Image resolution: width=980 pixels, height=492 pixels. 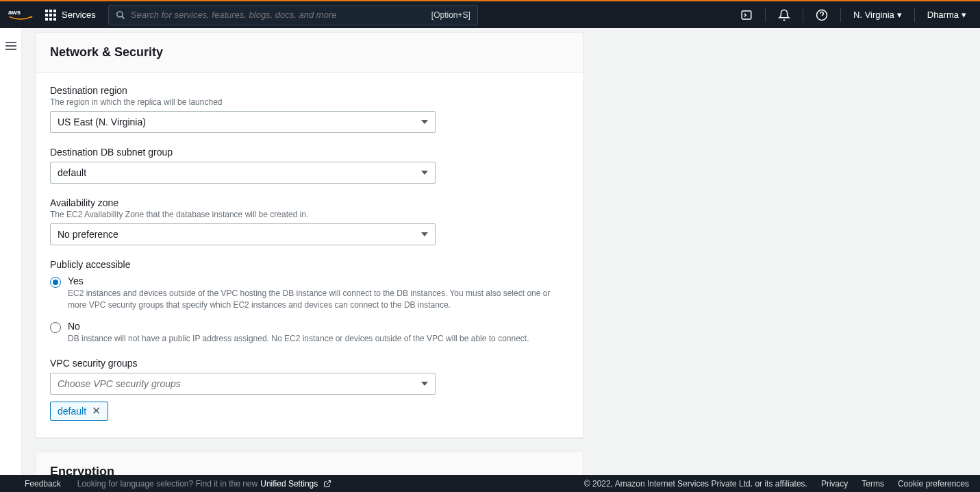 What do you see at coordinates (318, 281) in the screenshot?
I see `radio-label: Yes` at bounding box center [318, 281].